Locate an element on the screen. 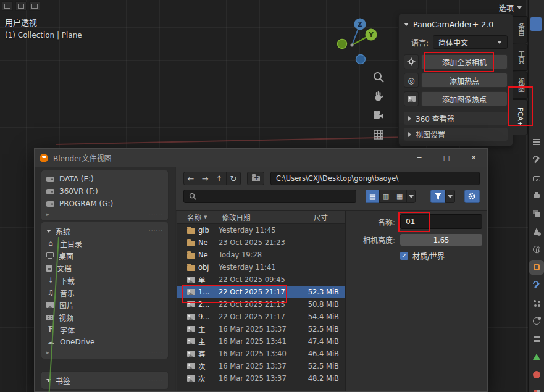 The image size is (544, 392). volume-item: DATA (E:) is located at coordinates (105, 179).